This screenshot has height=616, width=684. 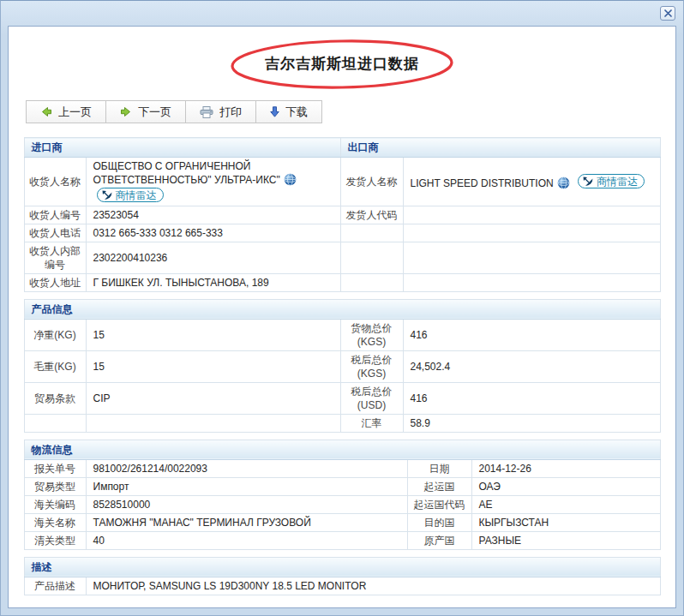 What do you see at coordinates (668, 14) in the screenshot?
I see `close-button` at bounding box center [668, 14].